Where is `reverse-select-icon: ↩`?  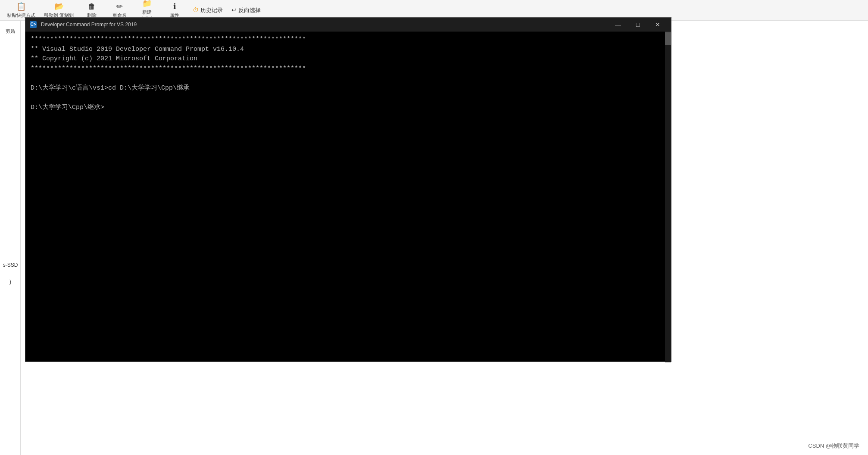
reverse-select-icon: ↩ is located at coordinates (234, 10).